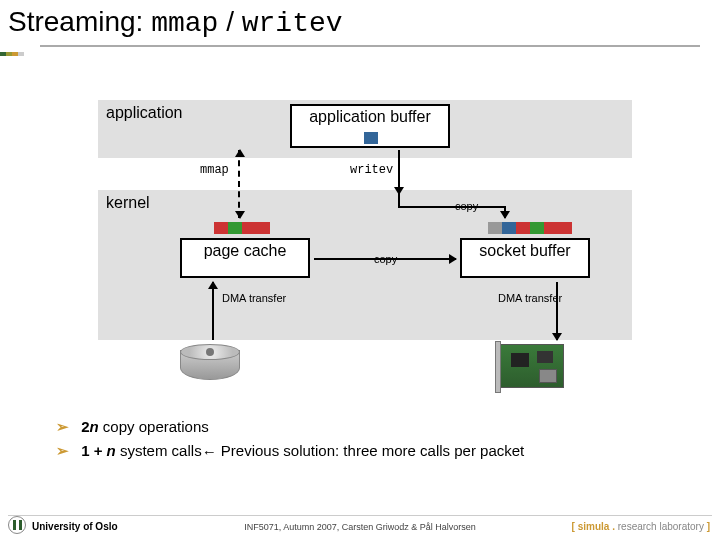 This screenshot has width=720, height=540. Describe the element at coordinates (290, 427) in the screenshot. I see `bullet-1: ➢ 2n copy operations` at that location.